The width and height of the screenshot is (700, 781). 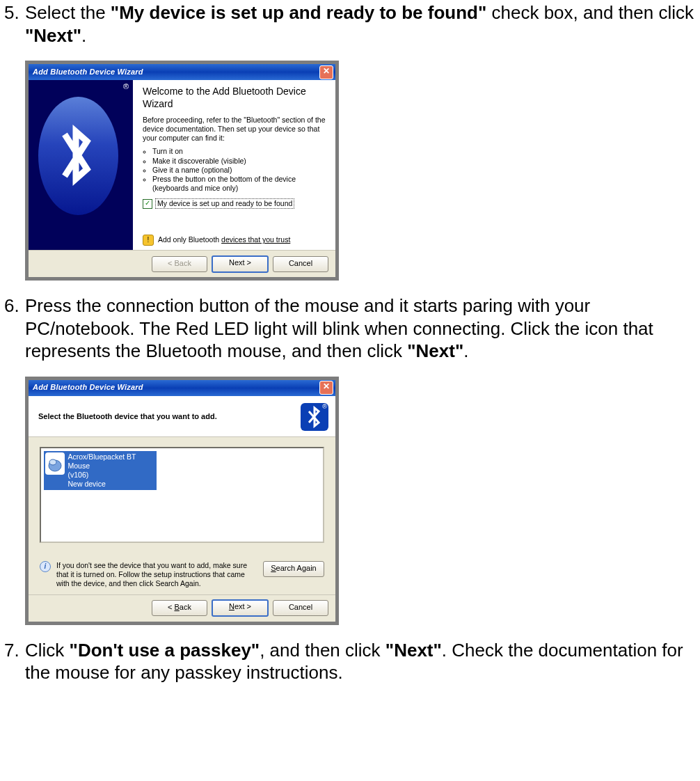 I want to click on device-item: Acrox/Bluepacket BT Mouse (v106) New dev…, so click(x=100, y=471).